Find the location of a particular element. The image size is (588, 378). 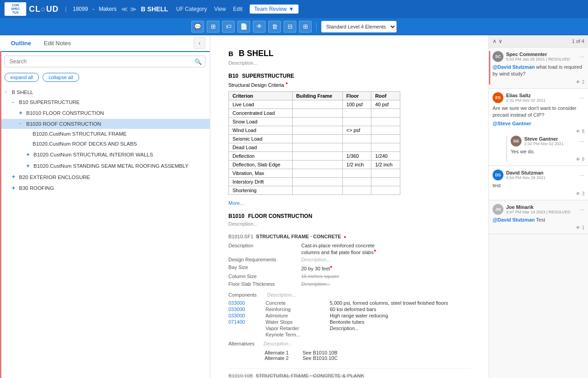

team-review-button: Team Review ▼ is located at coordinates (274, 9).